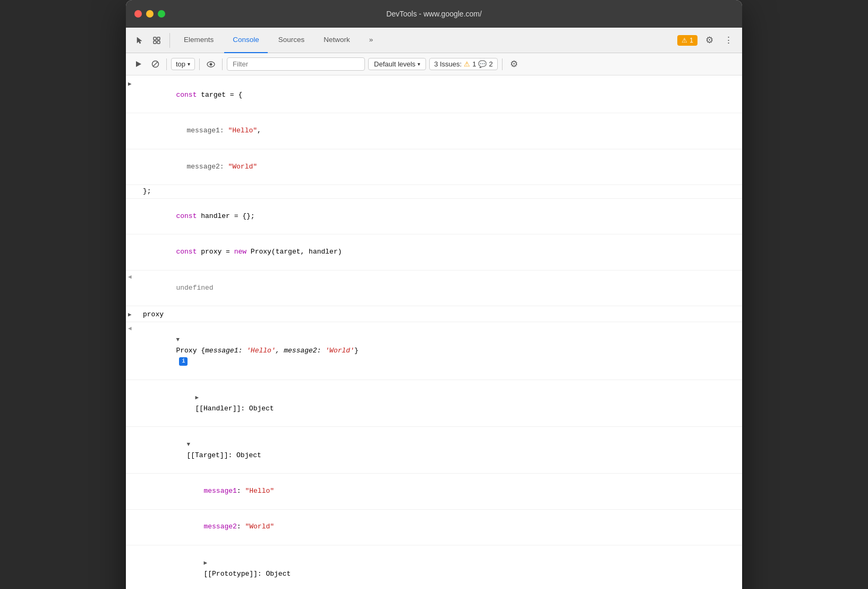 Image resolution: width=868 pixels, height=589 pixels. Describe the element at coordinates (337, 40) in the screenshot. I see `tab-network: Network` at that location.